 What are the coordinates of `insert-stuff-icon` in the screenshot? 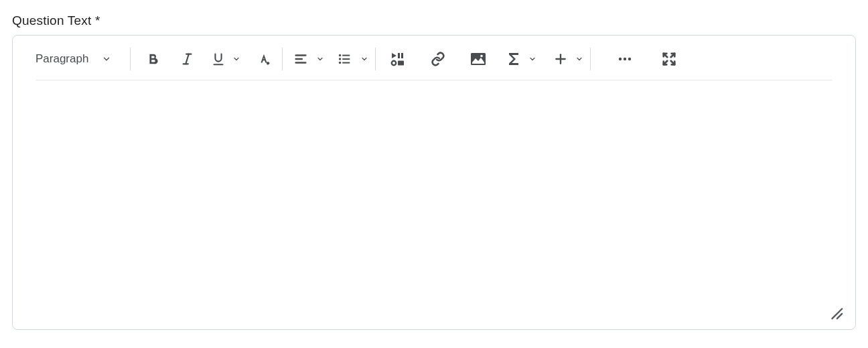 It's located at (398, 59).